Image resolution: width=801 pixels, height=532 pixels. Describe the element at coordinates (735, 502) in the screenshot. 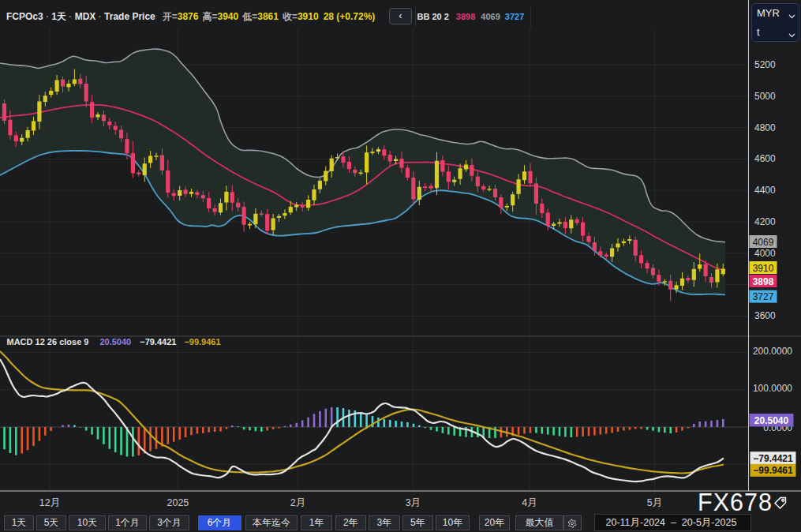

I see `svg-text: FX678` at that location.